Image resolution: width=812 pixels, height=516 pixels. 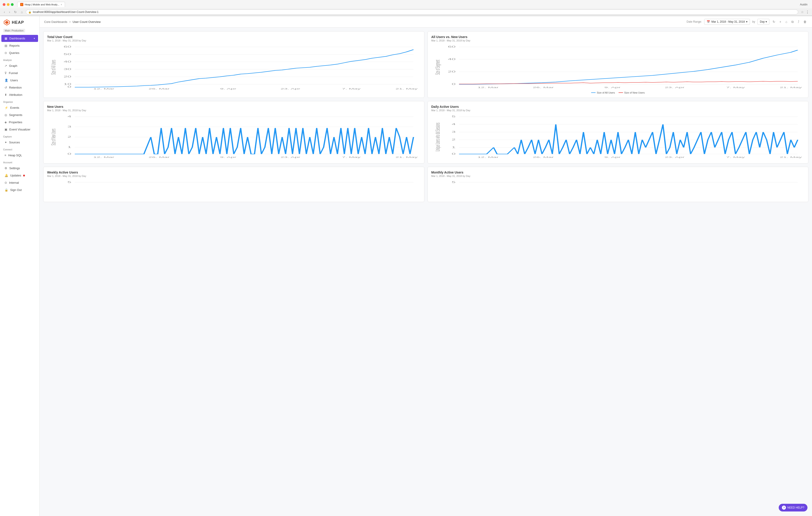 I want to click on queries-label: Queries, so click(x=14, y=53).